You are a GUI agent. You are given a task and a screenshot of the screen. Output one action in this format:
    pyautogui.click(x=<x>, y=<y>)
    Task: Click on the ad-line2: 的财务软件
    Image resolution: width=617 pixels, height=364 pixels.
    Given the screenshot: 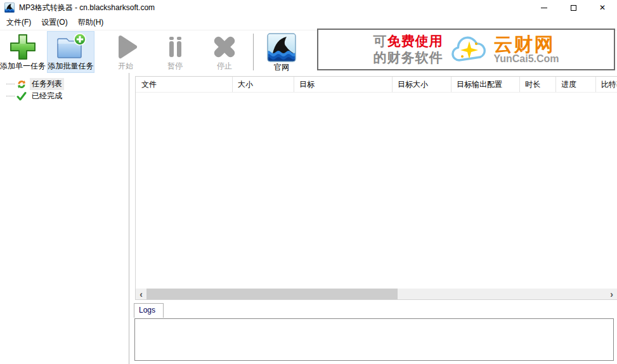 What is the action you would take?
    pyautogui.click(x=408, y=58)
    